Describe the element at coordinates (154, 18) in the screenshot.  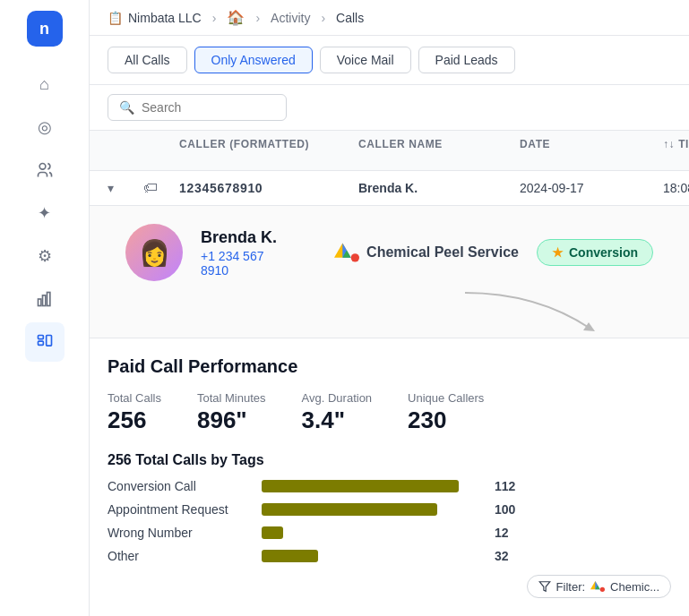
I see `company-name: 📋 Nimbata LLC` at that location.